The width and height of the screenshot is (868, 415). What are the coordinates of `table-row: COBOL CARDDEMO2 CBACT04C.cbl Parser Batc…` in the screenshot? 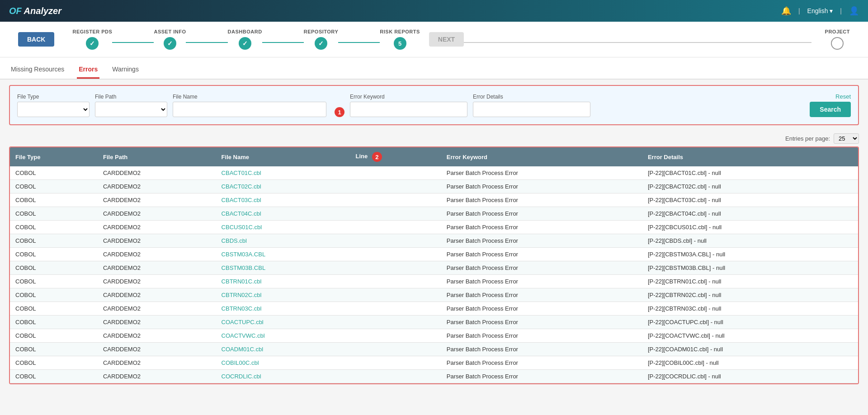 It's located at (434, 214).